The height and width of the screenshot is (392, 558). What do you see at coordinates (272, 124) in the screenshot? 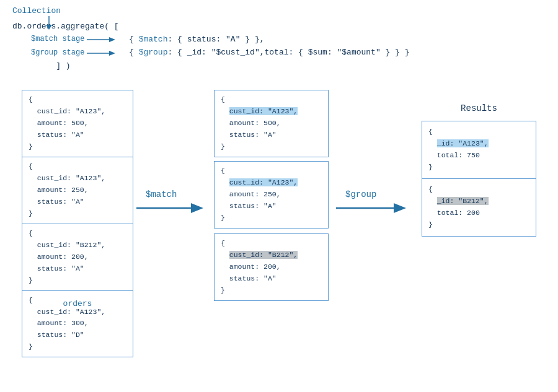
I see `match-doc-1: { cust_id: "A123", amount: 500, status: …` at bounding box center [272, 124].